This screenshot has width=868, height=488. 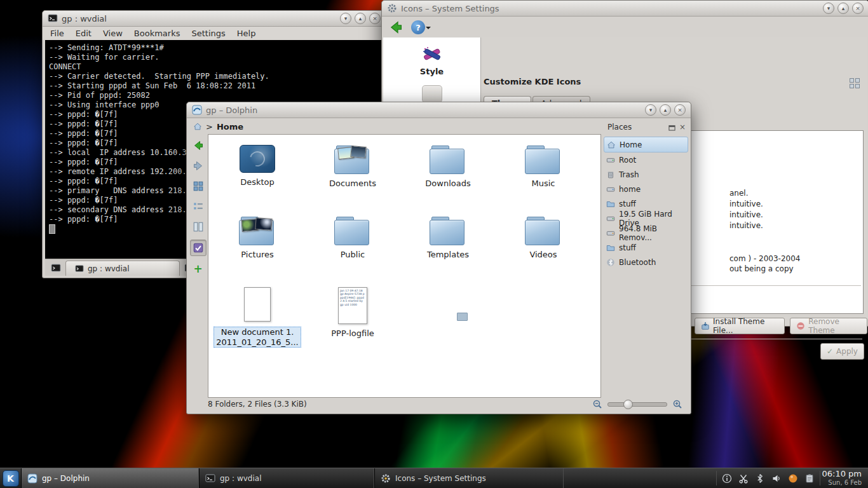 What do you see at coordinates (158, 33) in the screenshot?
I see `menu-bookmarks: Bookmarks` at bounding box center [158, 33].